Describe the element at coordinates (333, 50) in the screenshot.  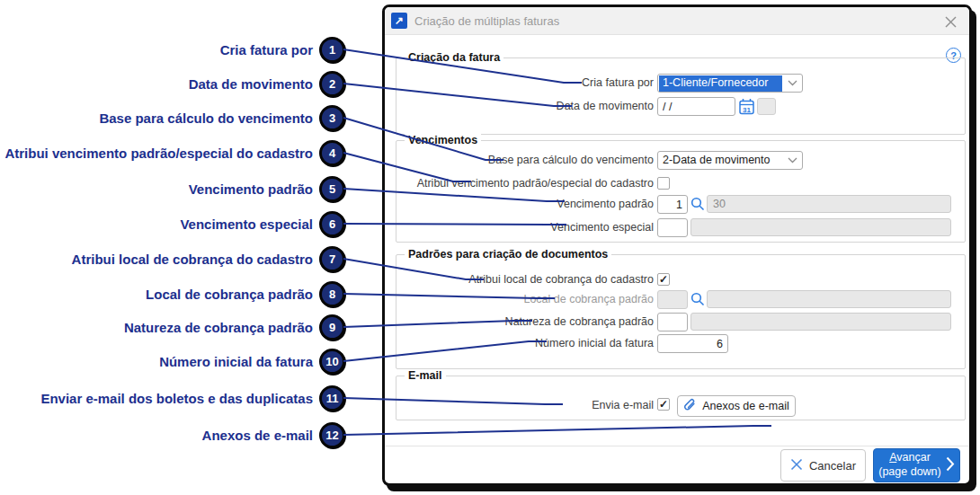
I see `callout-number-badge: 1` at that location.